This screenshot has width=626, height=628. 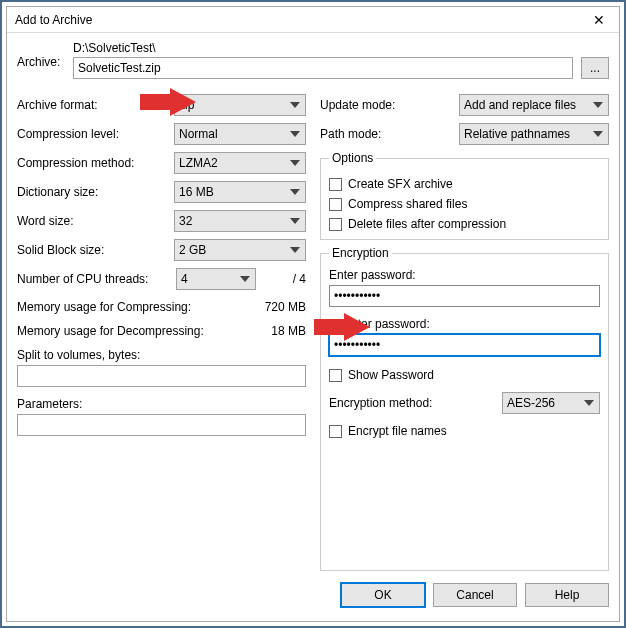 I want to click on encryption-method-select: AES-256, so click(x=551, y=403).